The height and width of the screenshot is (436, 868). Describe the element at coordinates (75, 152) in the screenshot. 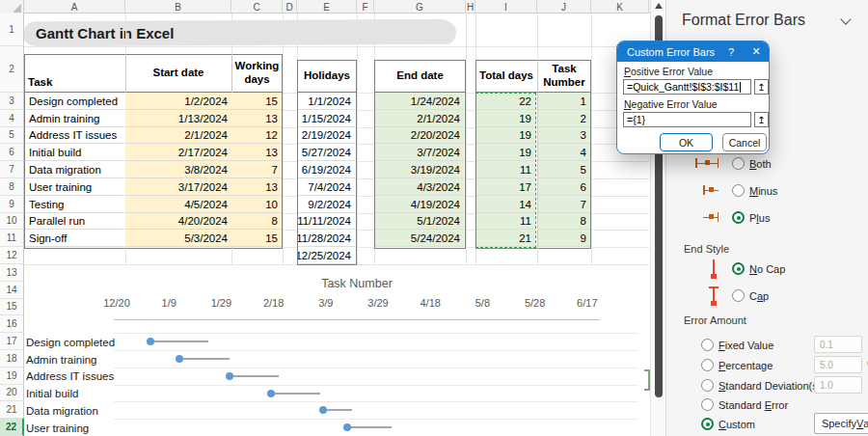

I see `task-cell: Initial build` at that location.